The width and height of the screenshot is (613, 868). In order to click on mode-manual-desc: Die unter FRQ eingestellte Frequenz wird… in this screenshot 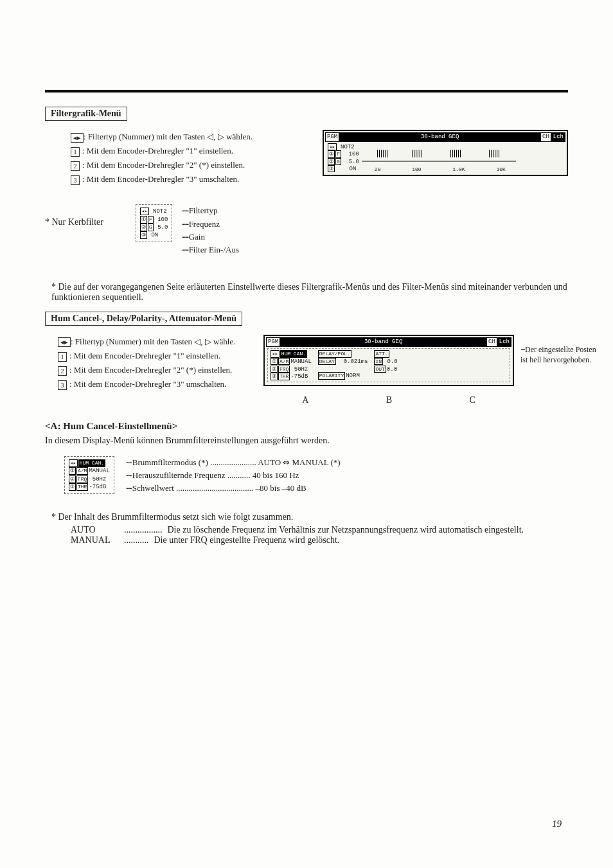, I will do `click(361, 540)`.